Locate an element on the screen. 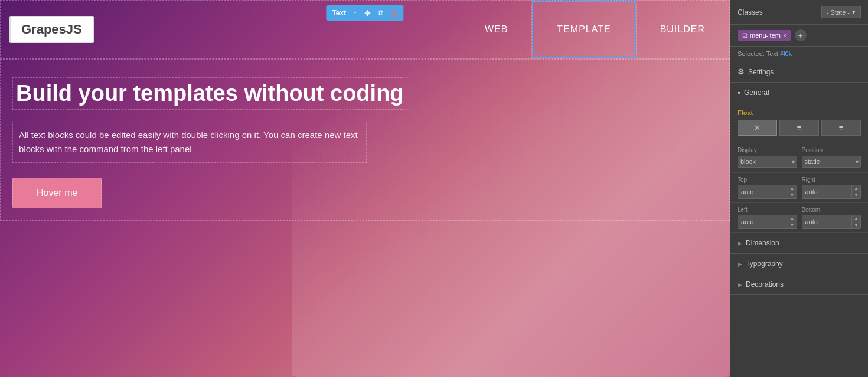 Image resolution: width=868 pixels, height=377 pixels. decorations-section: ▶ Decorations is located at coordinates (800, 284).